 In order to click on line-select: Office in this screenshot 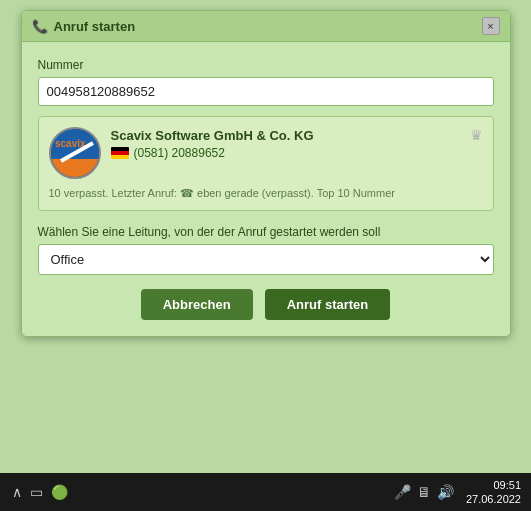, I will do `click(266, 260)`.